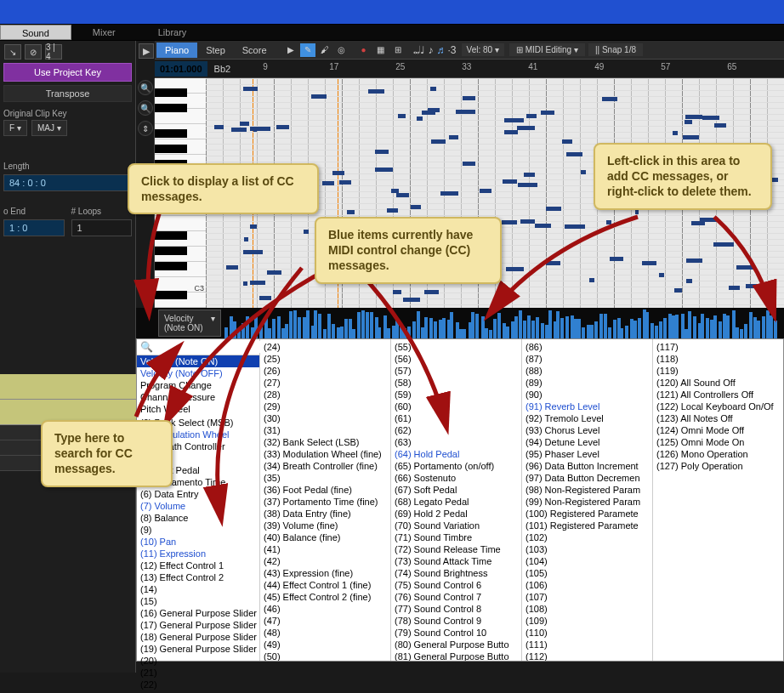  Describe the element at coordinates (718, 383) in the screenshot. I see `cc-list-item: (120) All Sound Off` at that location.